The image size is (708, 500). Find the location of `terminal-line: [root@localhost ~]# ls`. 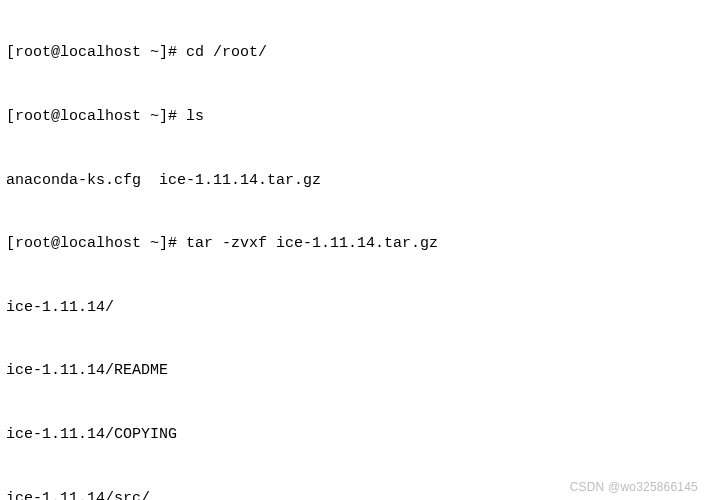

terminal-line: [root@localhost ~]# ls is located at coordinates (357, 116).